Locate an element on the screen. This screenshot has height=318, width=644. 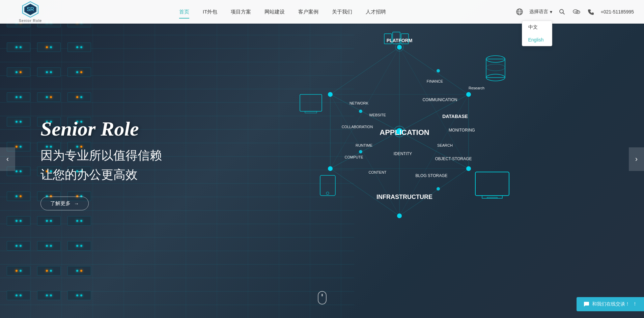
svg-text: CONTENT is located at coordinates (377, 172).